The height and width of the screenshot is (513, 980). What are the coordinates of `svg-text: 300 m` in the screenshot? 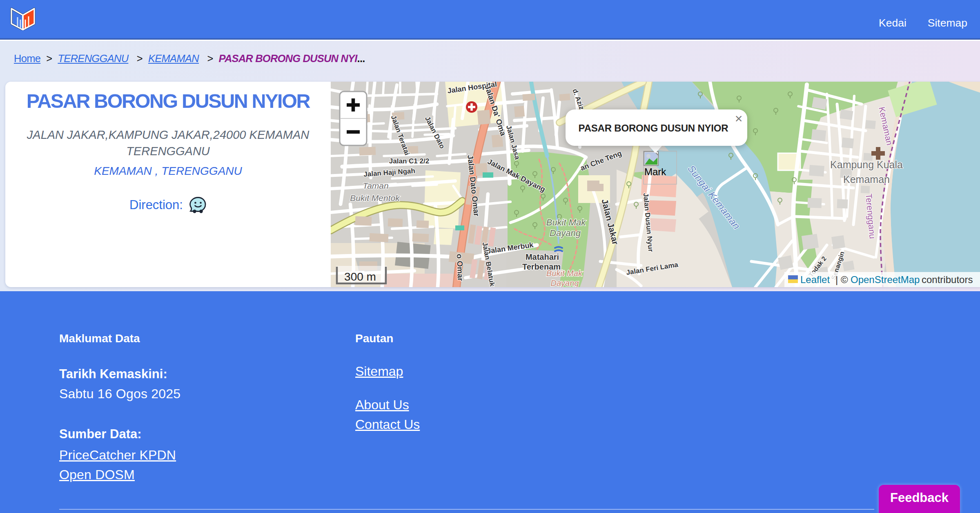 It's located at (360, 277).